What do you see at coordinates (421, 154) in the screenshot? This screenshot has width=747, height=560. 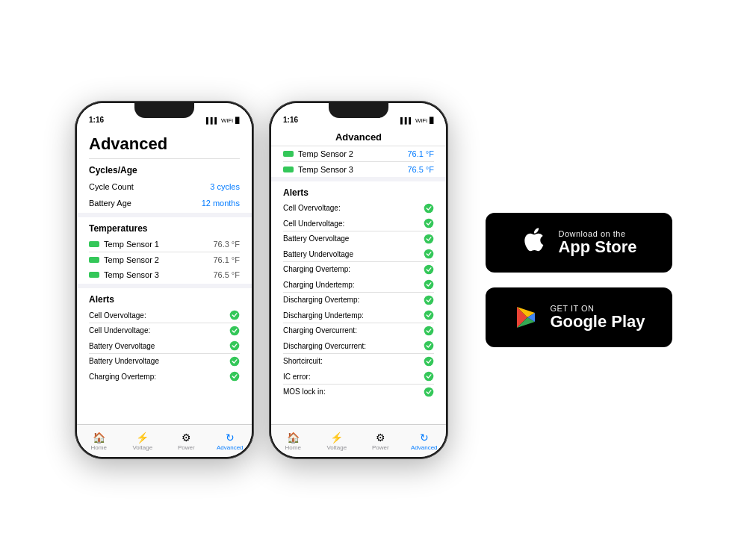 I see `temp2-sensor-2-value: 76.1 °F` at bounding box center [421, 154].